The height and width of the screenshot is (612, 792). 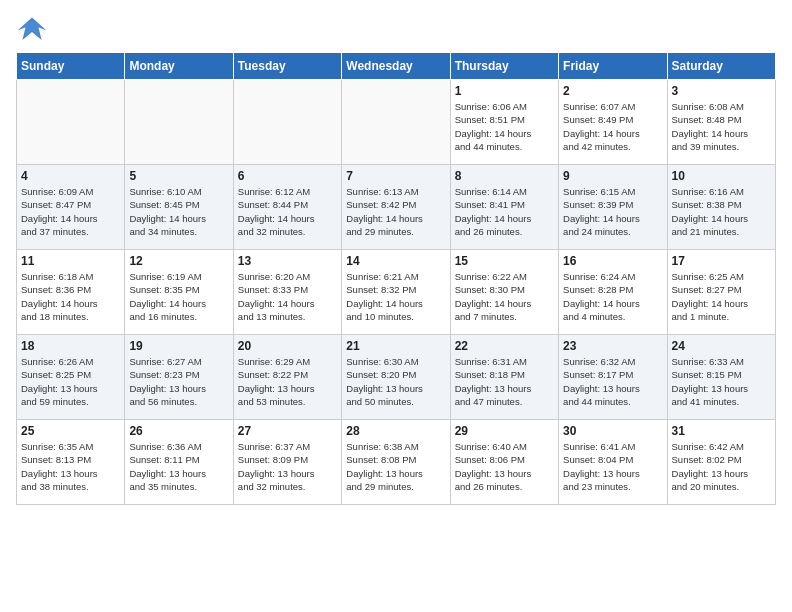 I want to click on calendar-cell: 17Sunrise: 6:25 AM Sunset: 8:27 PM Dayli…, so click(x=721, y=292).